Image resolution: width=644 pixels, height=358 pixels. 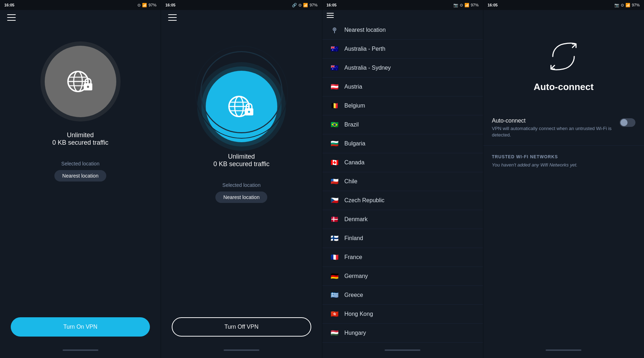 What do you see at coordinates (354, 295) in the screenshot?
I see `location-name: Greece` at bounding box center [354, 295].